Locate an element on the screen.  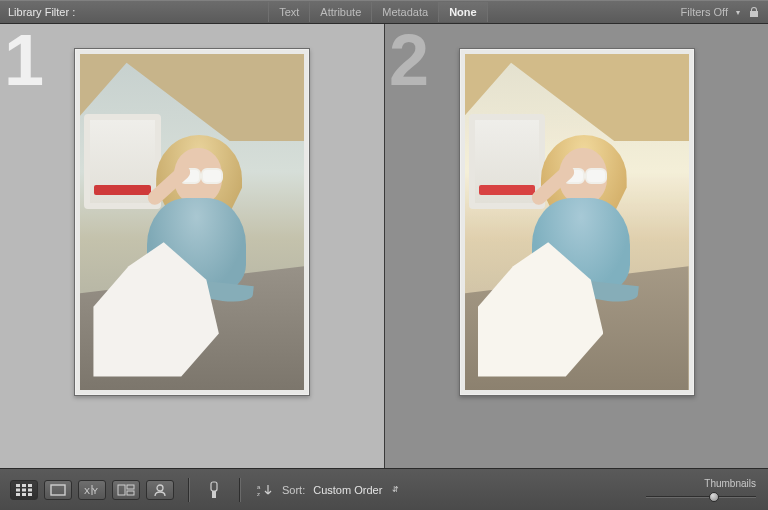
chevron-down-icon: ▾ is located at coordinates (738, 12).